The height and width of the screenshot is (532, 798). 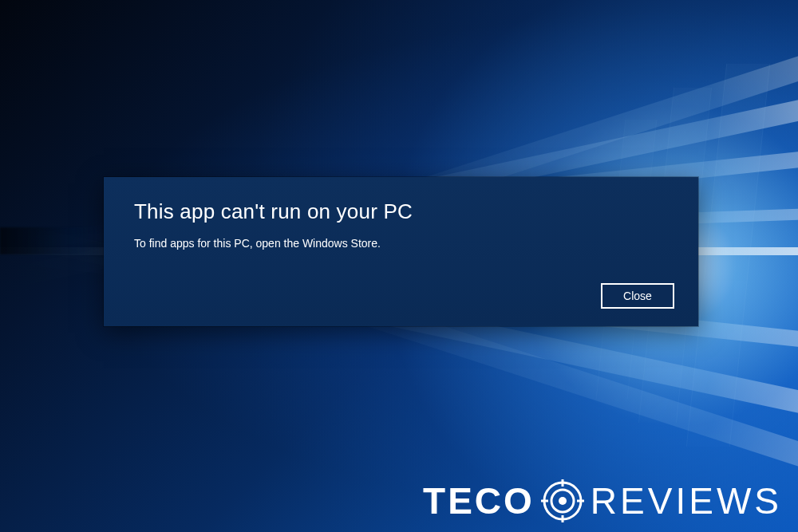 I want to click on light-pane, so click(x=728, y=255).